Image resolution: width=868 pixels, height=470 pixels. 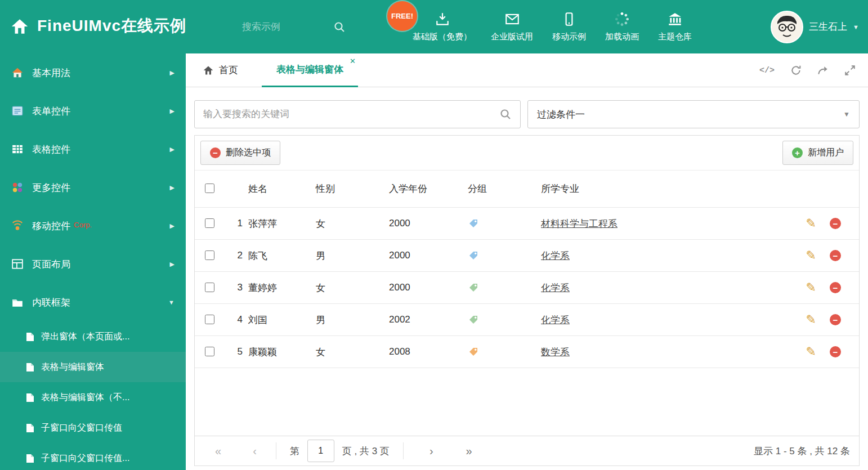 What do you see at coordinates (93, 187) in the screenshot?
I see `sidebar-item-more-controls: 更多控件 ▶` at bounding box center [93, 187].